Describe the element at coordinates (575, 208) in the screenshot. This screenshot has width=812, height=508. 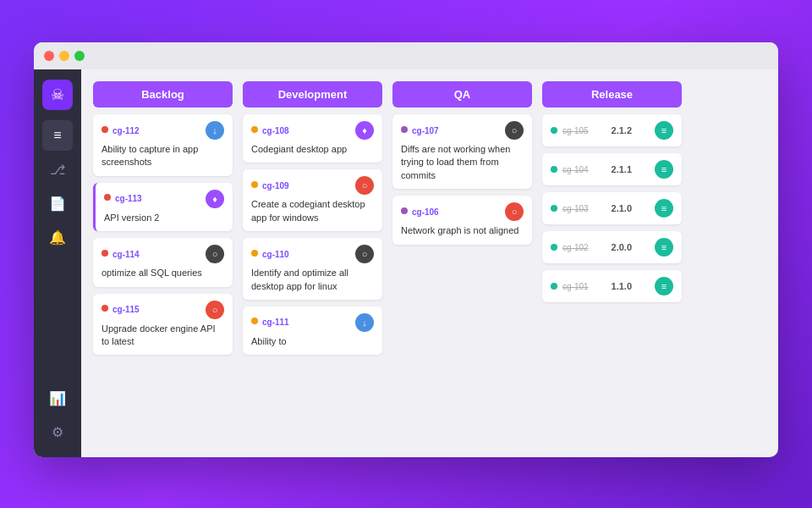
I see `card-id: cg-103` at that location.